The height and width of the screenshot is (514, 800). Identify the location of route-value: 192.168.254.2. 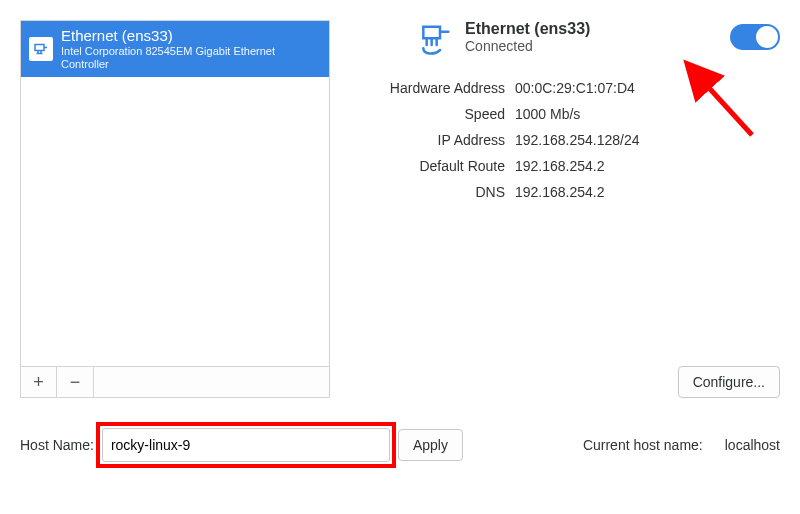
(648, 166).